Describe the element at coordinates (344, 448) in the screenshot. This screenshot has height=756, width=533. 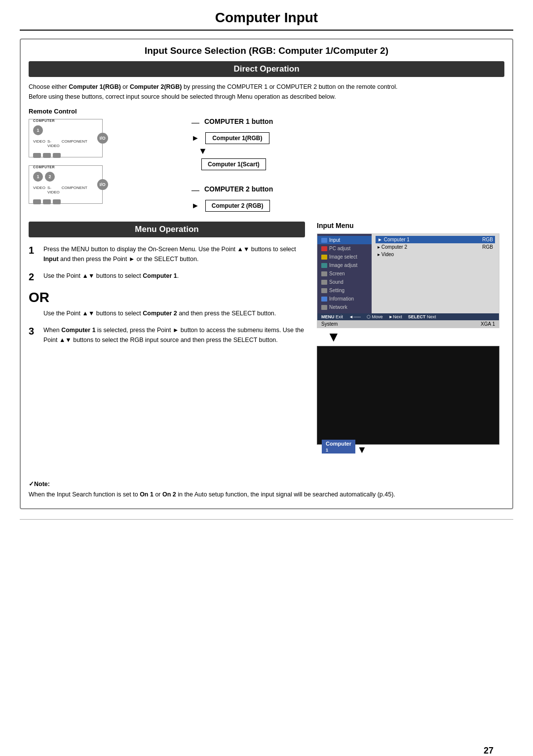
I see `display-label: Computer 1 ▼` at that location.